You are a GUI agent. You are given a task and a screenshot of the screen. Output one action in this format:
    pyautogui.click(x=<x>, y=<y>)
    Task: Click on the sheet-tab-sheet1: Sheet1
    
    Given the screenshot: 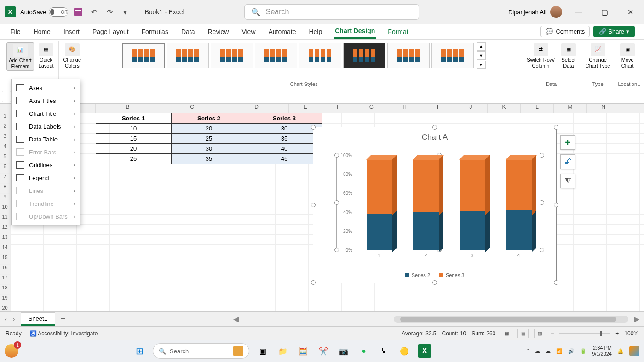 What is the action you would take?
    pyautogui.click(x=38, y=319)
    